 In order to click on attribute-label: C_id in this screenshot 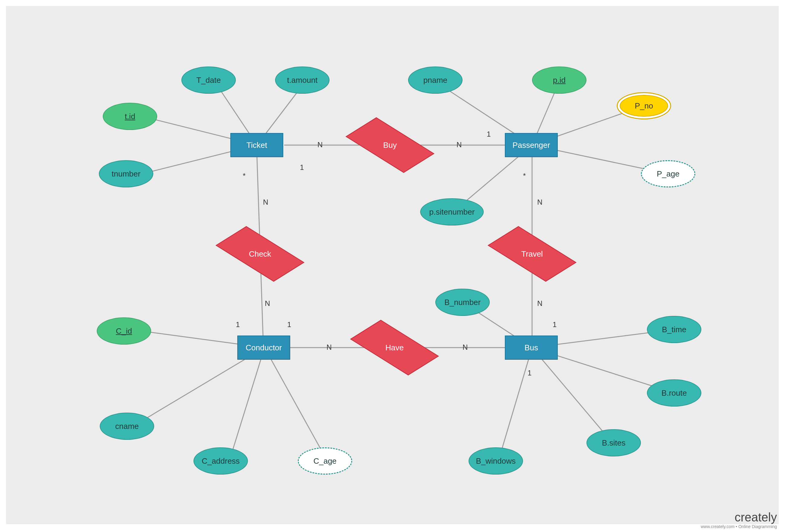, I will do `click(124, 331)`.